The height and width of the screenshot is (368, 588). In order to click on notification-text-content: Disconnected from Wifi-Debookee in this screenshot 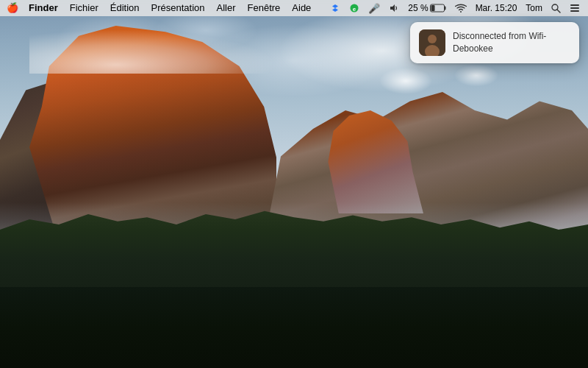, I will do `click(500, 43)`.